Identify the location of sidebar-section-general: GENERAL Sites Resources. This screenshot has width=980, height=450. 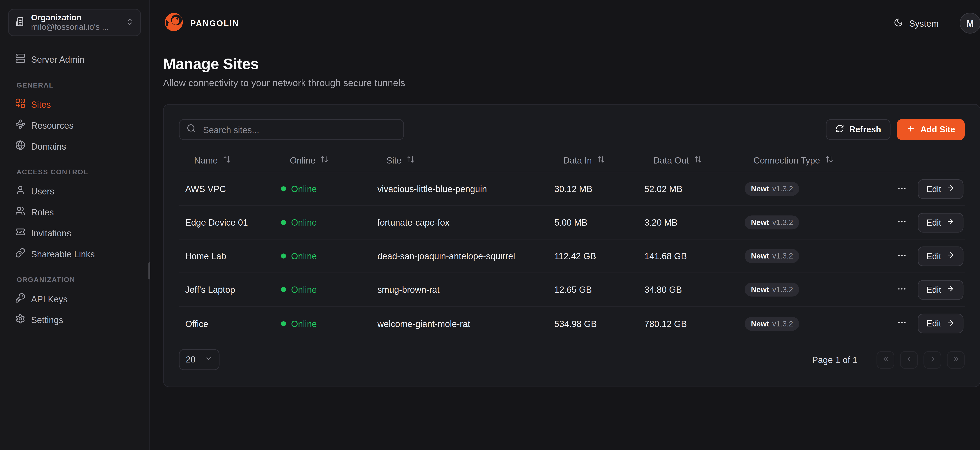
(75, 118).